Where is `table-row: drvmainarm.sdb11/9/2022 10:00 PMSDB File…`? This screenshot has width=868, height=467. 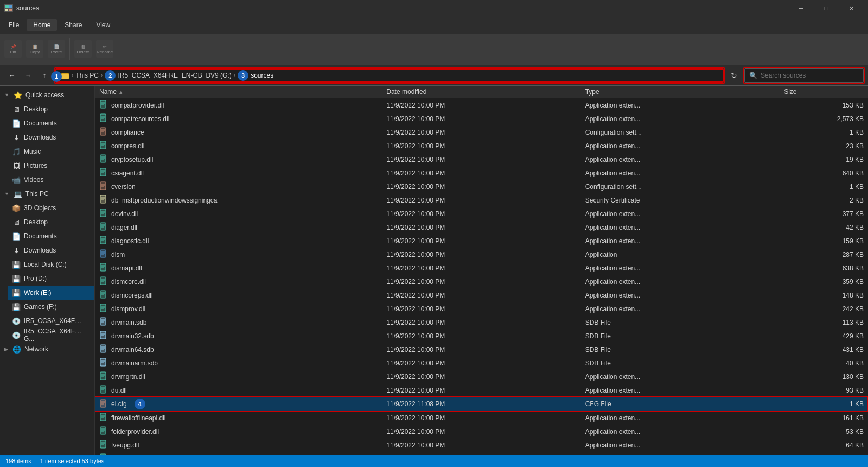
table-row: drvmainarm.sdb11/9/2022 10:00 PMSDB File… is located at coordinates (482, 363).